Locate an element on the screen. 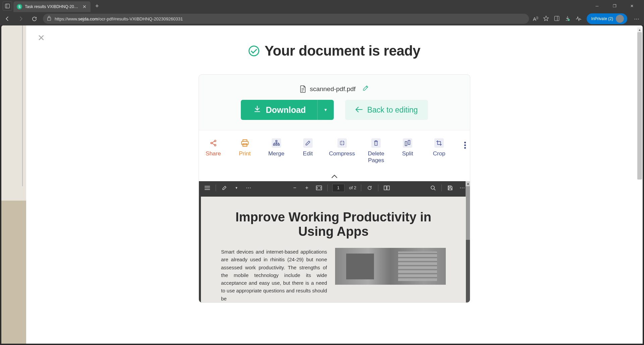 The image size is (644, 345). tab-actions-icon is located at coordinates (7, 6).